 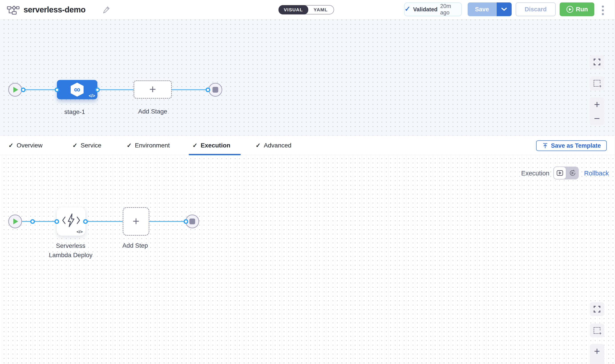 I want to click on validated-time: 20m ago, so click(x=451, y=9).